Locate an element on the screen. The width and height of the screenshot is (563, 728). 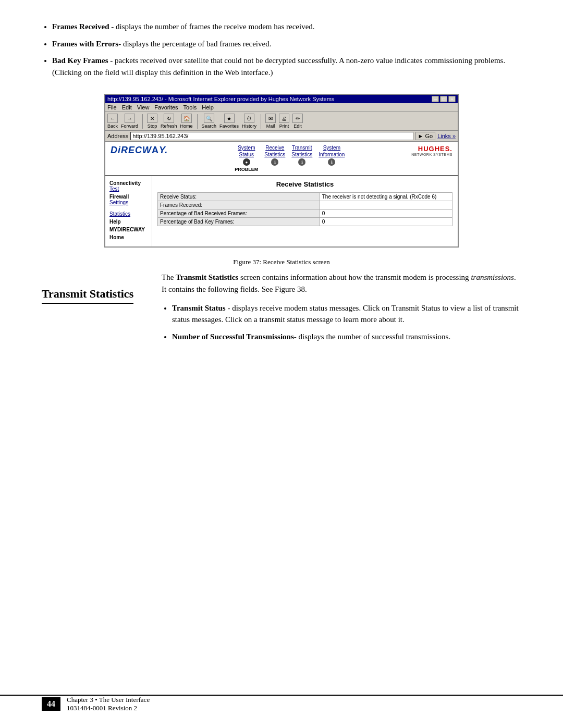
bullet-item-2: Frames with Errors- displays the percent… is located at coordinates (287, 44).